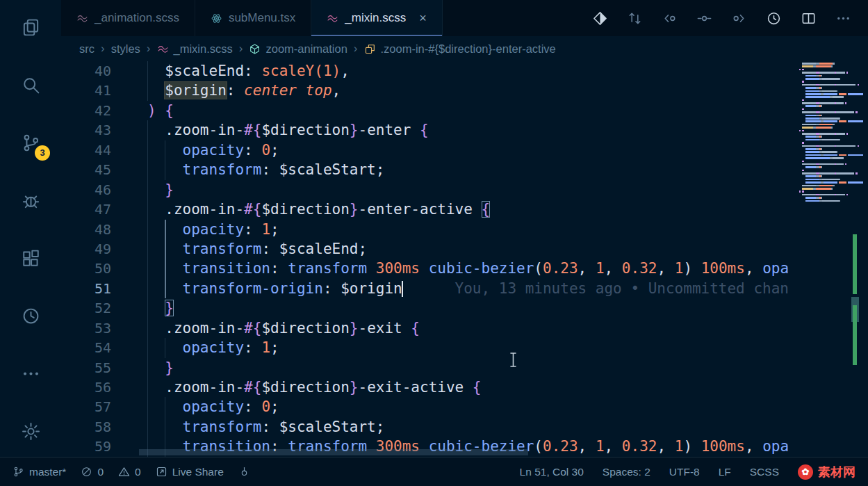 The height and width of the screenshot is (486, 868). What do you see at coordinates (470, 90) in the screenshot?
I see `code-line-41: $origin: center top,` at bounding box center [470, 90].